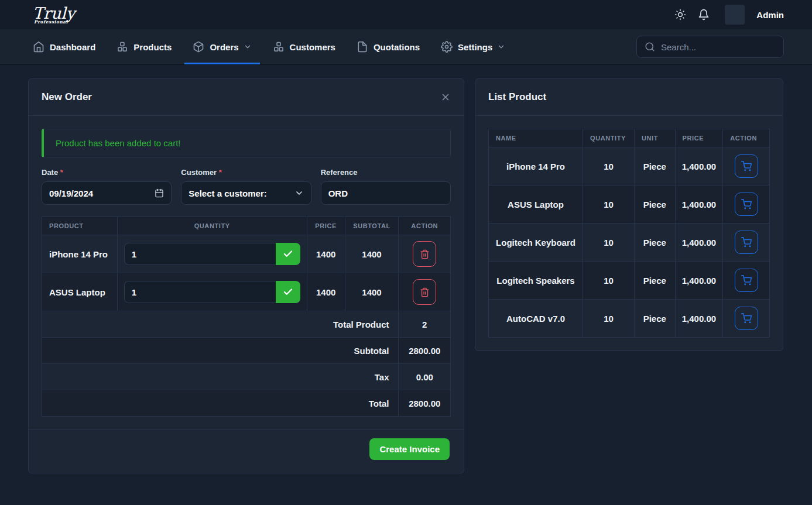  What do you see at coordinates (425, 324) in the screenshot?
I see `total-product-value: 2` at bounding box center [425, 324].